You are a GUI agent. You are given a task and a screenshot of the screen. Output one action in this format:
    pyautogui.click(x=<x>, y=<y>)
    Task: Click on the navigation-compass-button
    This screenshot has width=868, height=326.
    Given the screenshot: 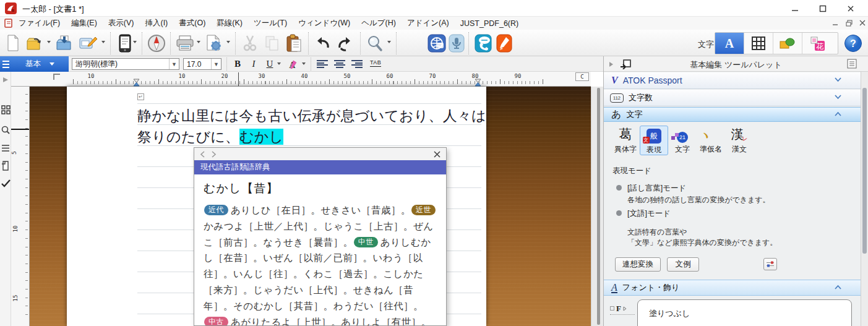 What is the action you would take?
    pyautogui.click(x=157, y=43)
    